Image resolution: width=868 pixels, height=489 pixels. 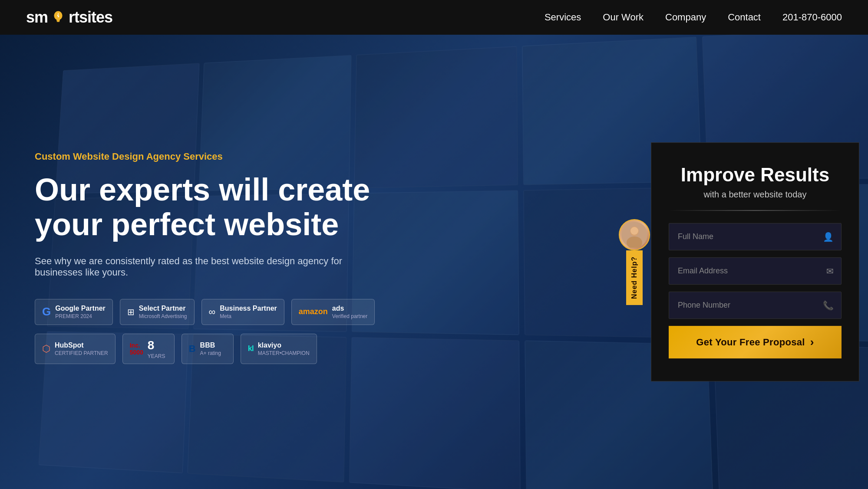 I want to click on badge-meta-main: Business Partner, so click(x=248, y=308).